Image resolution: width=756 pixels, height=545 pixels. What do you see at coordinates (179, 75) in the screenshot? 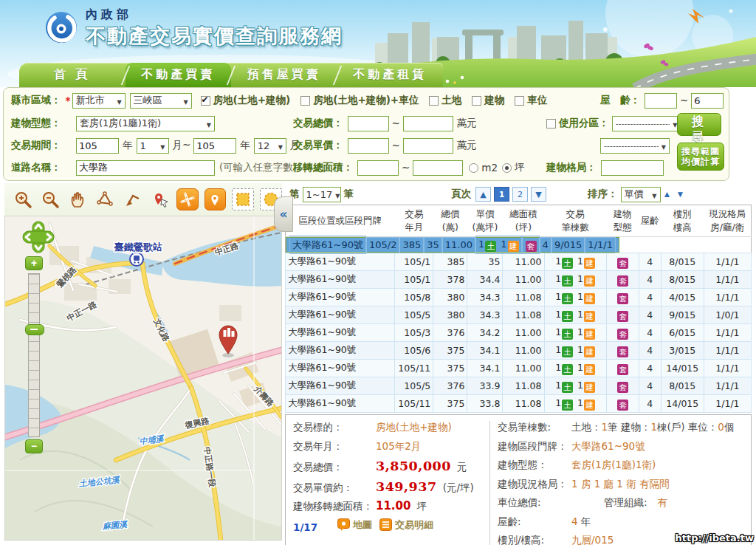
I see `tab-real-estate-sale: 不動產買賣` at bounding box center [179, 75].